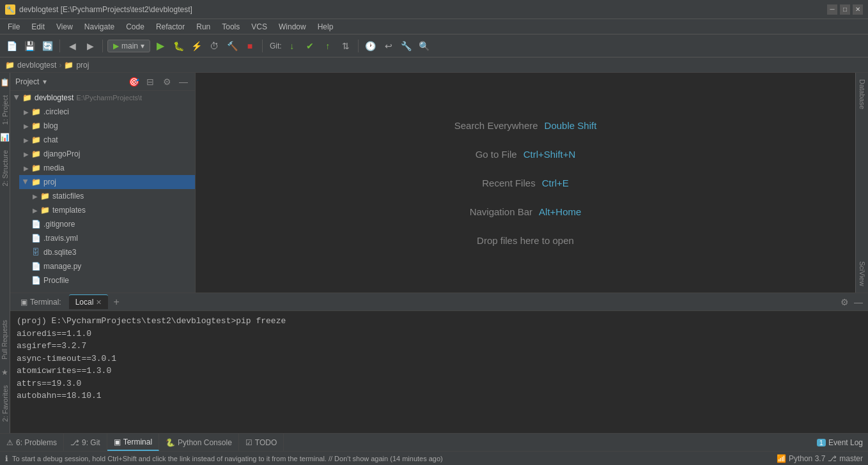 The height and width of the screenshot is (465, 868). Describe the element at coordinates (107, 266) in the screenshot. I see `tree-item-managepy: ▶ 📄 manage.py` at that location.